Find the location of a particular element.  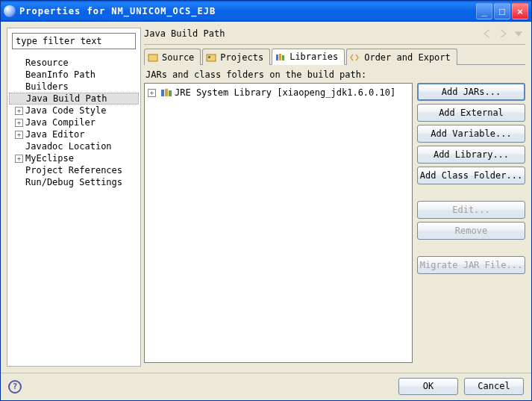

button-column: Add JARs... Add External JARs... Add Var… is located at coordinates (472, 223).